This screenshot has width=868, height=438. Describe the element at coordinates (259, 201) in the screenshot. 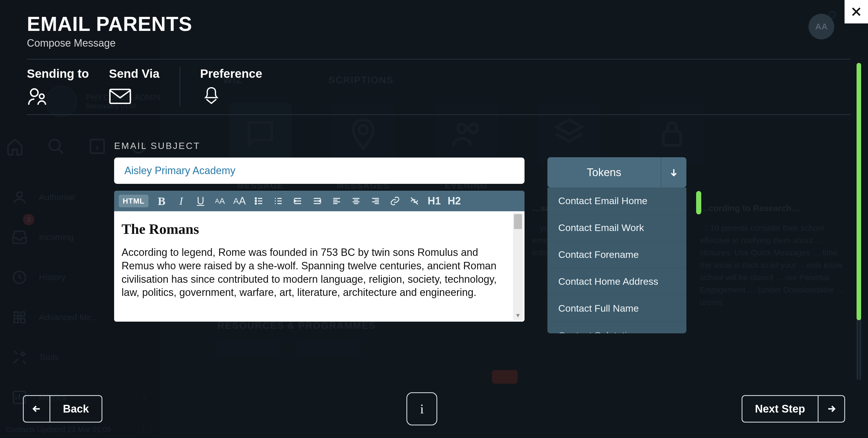

I see `toolbar-list-bullets-button` at that location.